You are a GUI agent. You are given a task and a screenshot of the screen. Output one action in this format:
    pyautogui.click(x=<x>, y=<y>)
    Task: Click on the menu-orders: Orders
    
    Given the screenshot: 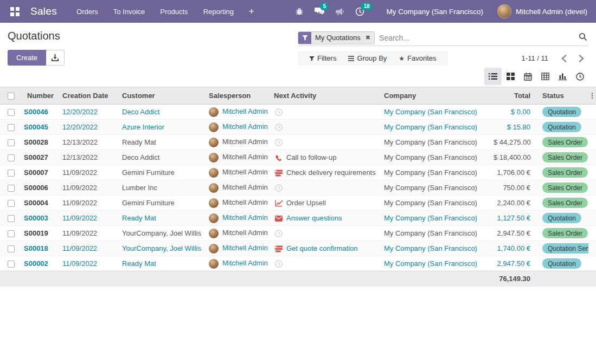 What is the action you would take?
    pyautogui.click(x=87, y=12)
    